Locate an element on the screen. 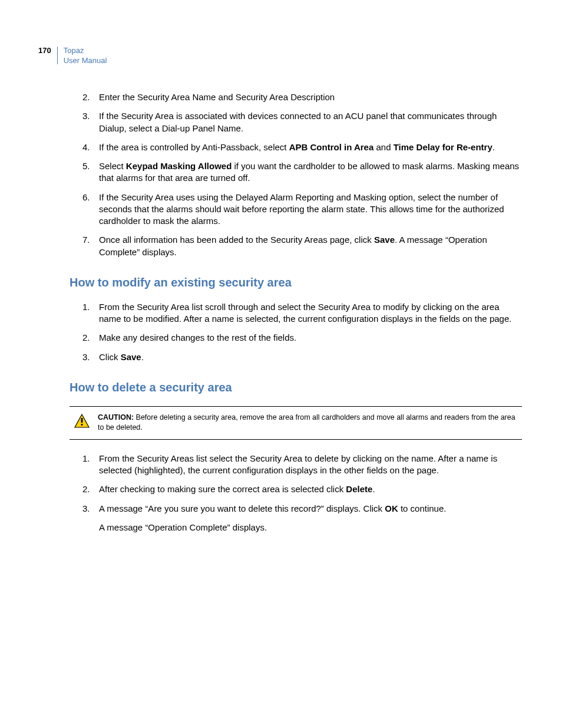 The width and height of the screenshot is (562, 728). list-item: 1. From the Security Area list scroll th… is located at coordinates (296, 314).